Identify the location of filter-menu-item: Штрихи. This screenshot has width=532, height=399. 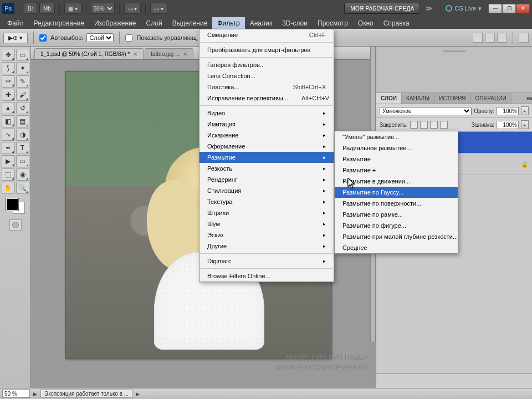
(267, 213).